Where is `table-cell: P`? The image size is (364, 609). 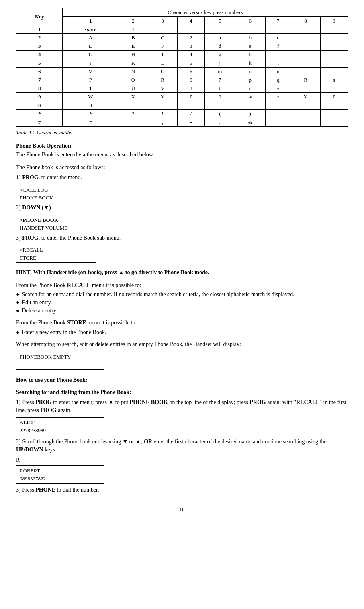 table-cell: P is located at coordinates (91, 80).